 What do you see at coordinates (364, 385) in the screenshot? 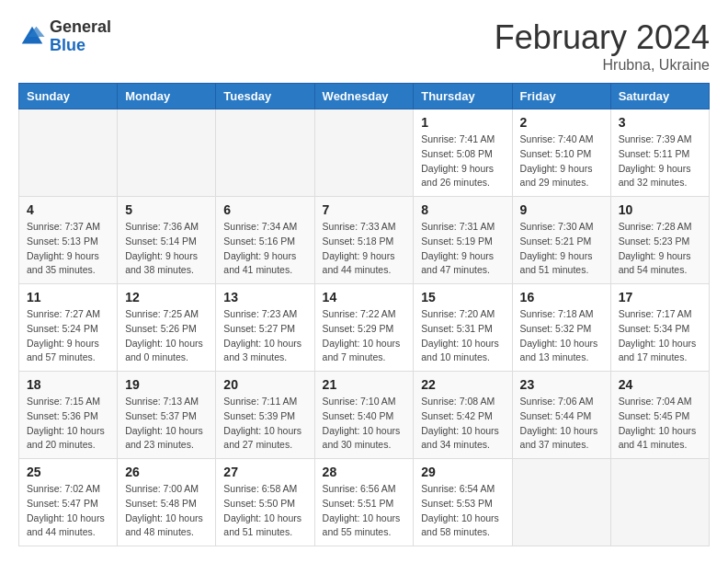
I see `day-number: 21` at bounding box center [364, 385].